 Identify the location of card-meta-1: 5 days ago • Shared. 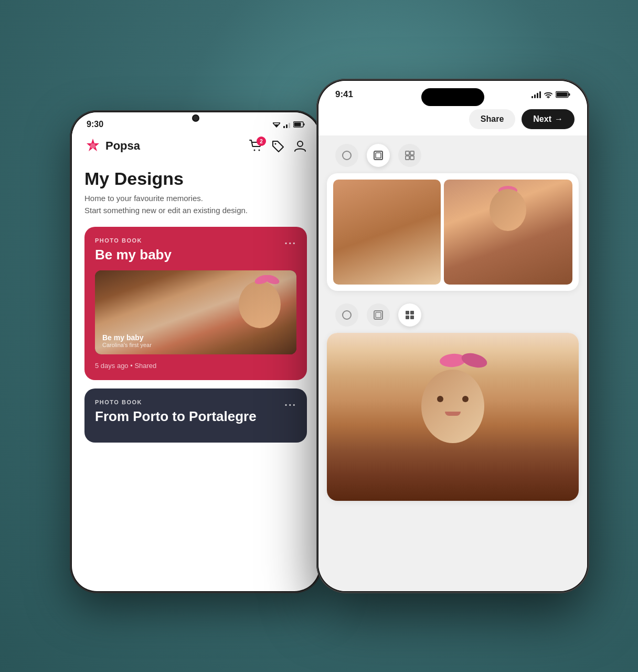
(196, 365).